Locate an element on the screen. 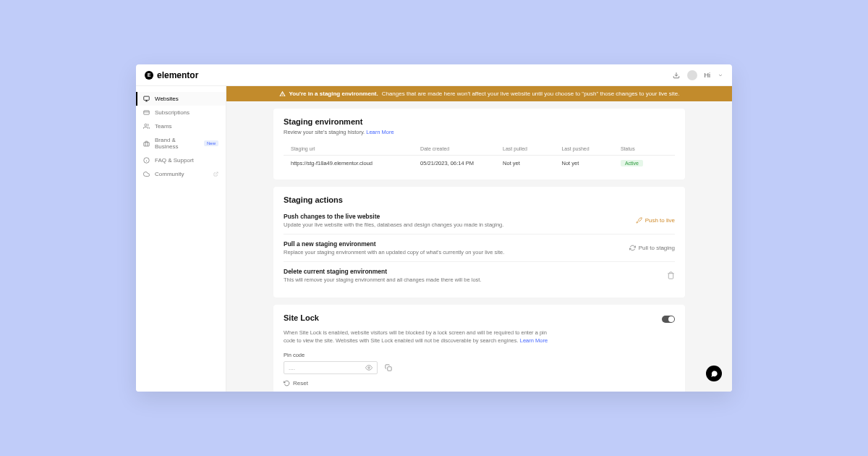 The width and height of the screenshot is (868, 456). download-icon is located at coordinates (676, 75).